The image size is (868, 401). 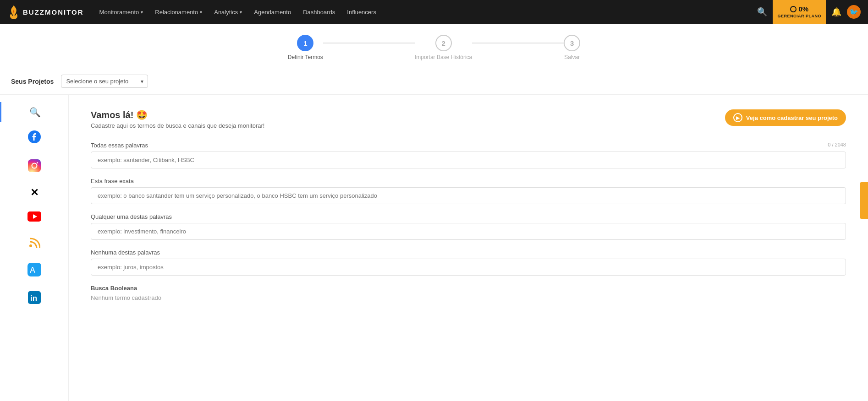 What do you see at coordinates (468, 267) in the screenshot?
I see `none-words-input` at bounding box center [468, 267].